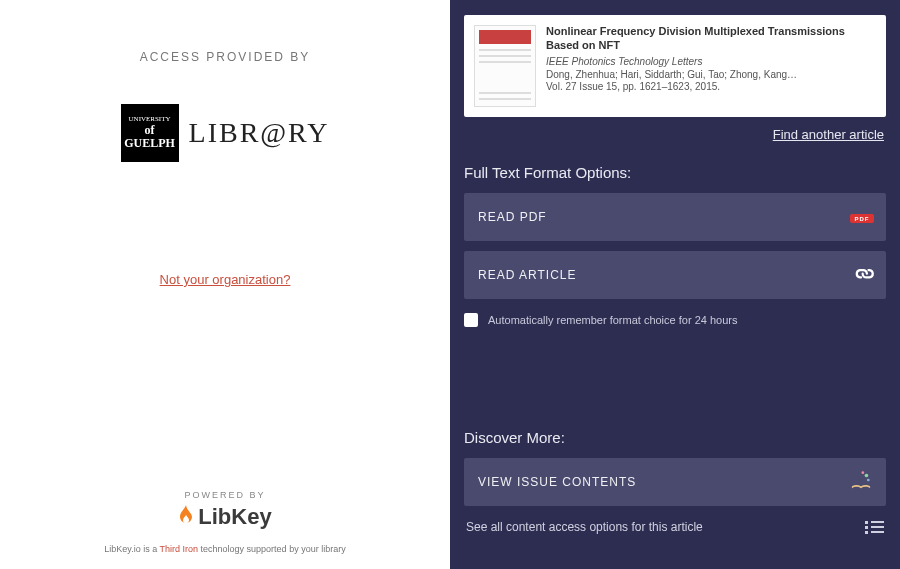 Image resolution: width=900 pixels, height=569 pixels. Describe the element at coordinates (225, 495) in the screenshot. I see `powered-by-label: POWERED BY` at that location.